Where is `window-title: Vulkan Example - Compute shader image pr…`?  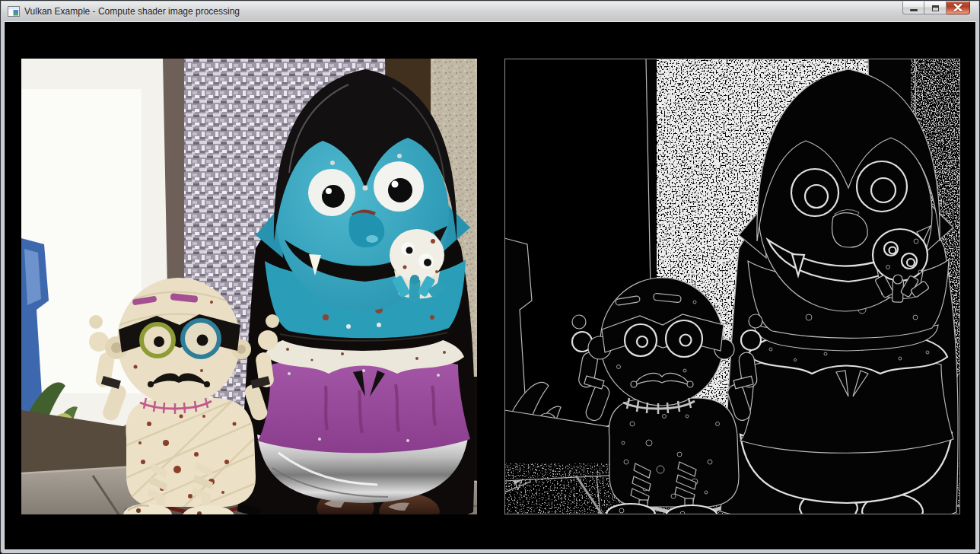 window-title: Vulkan Example - Compute shader image pr… is located at coordinates (132, 11).